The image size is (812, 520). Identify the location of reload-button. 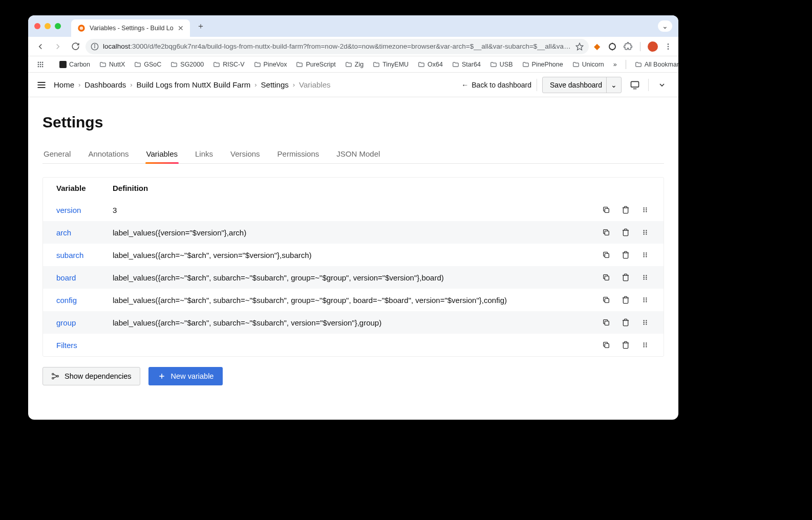
(75, 47).